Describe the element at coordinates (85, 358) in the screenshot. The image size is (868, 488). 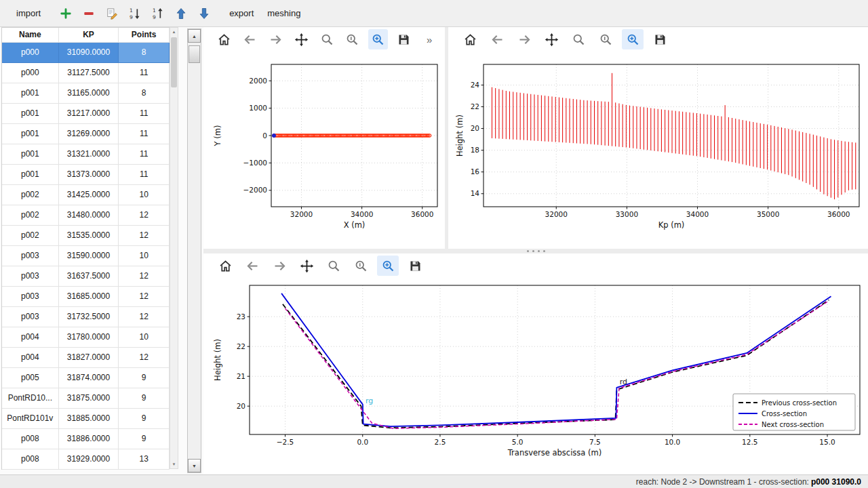
I see `table-row: p00431827.000012` at that location.